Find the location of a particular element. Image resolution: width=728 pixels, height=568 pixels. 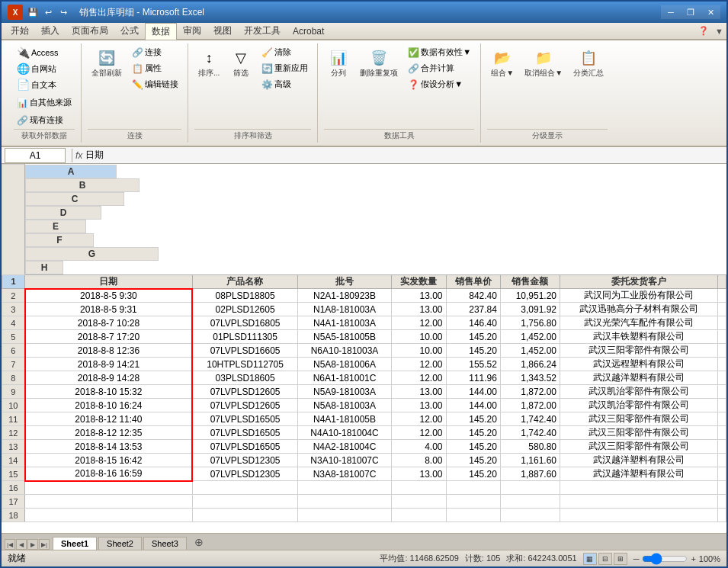

col-header-c: C is located at coordinates (75, 199).